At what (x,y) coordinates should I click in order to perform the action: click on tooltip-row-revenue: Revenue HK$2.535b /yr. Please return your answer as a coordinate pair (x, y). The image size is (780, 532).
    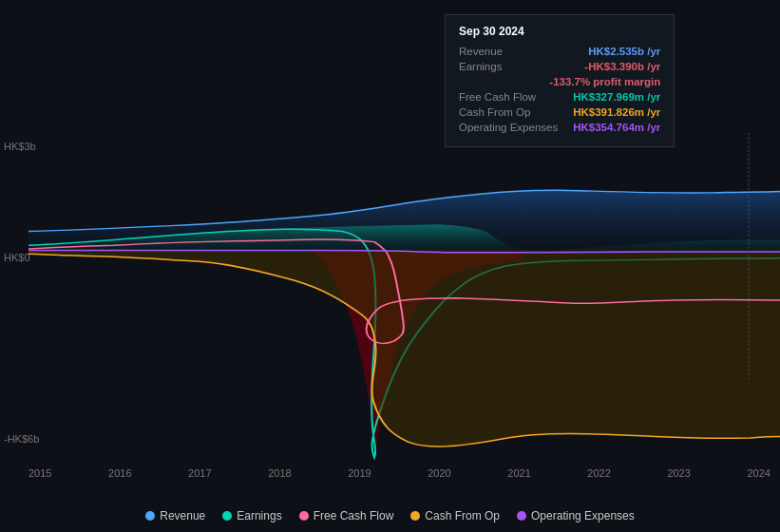
    Looking at the image, I should click on (560, 51).